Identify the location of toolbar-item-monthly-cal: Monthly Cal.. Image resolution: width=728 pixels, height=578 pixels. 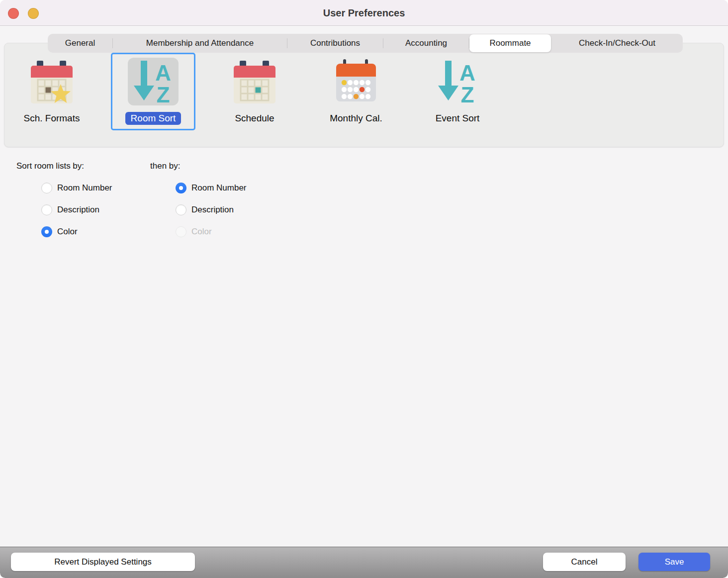
(356, 92).